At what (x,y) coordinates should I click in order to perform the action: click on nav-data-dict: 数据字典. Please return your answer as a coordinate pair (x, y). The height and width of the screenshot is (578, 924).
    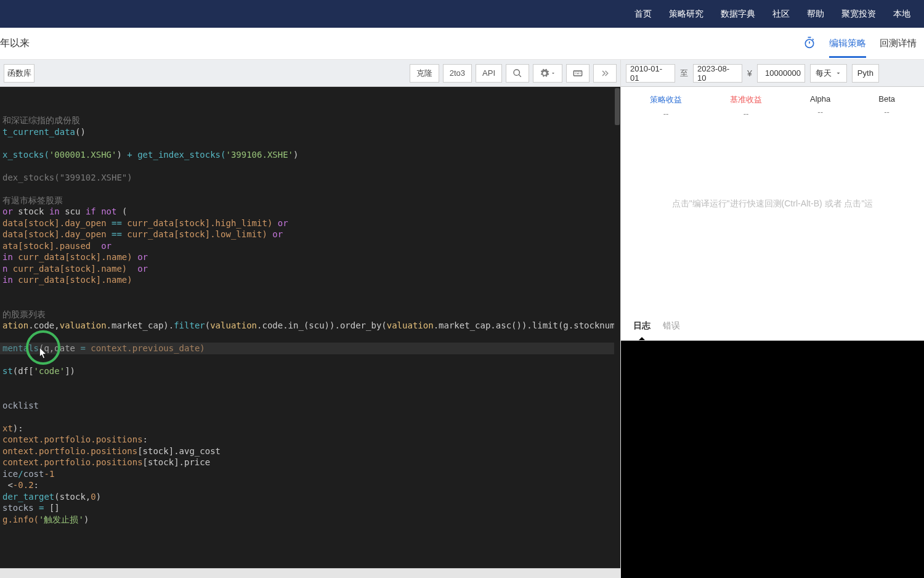
    Looking at the image, I should click on (738, 14).